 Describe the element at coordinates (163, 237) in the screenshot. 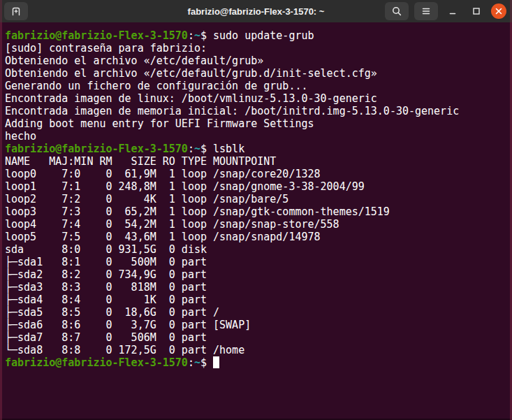

I see `text-segment: loop5 7:5 0 43,6M 1 loop /snap/snapd/149…` at that location.